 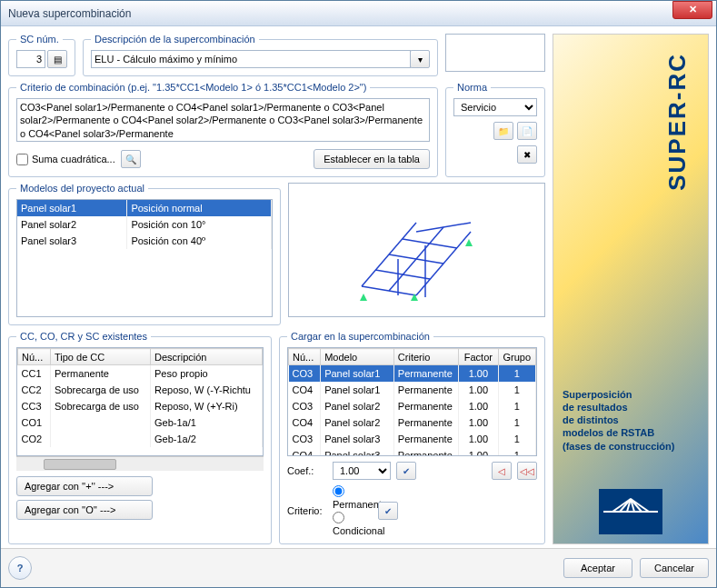 What do you see at coordinates (65, 160) in the screenshot?
I see `suma-checkbox-label: Suma cuadrática...` at bounding box center [65, 160].